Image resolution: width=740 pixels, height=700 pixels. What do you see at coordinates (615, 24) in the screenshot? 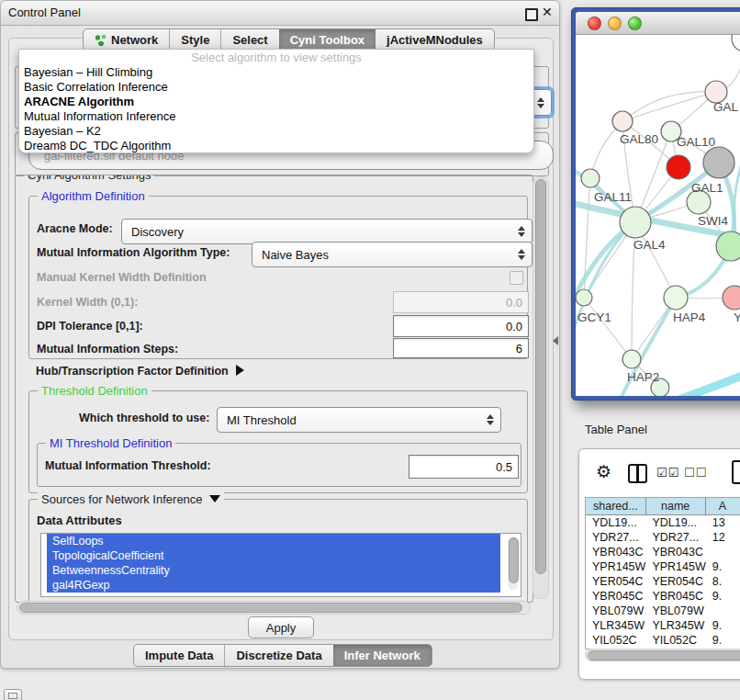
I see `minimize-traffic-light-icon` at bounding box center [615, 24].